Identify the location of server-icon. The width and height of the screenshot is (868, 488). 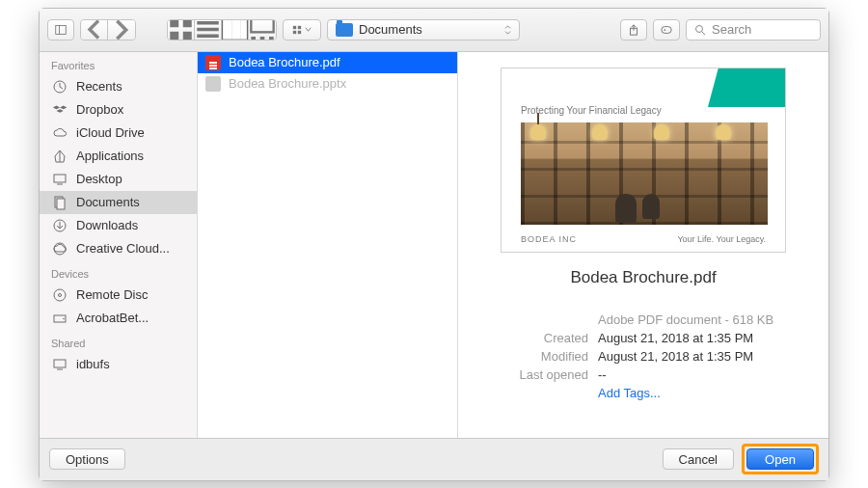
(60, 365).